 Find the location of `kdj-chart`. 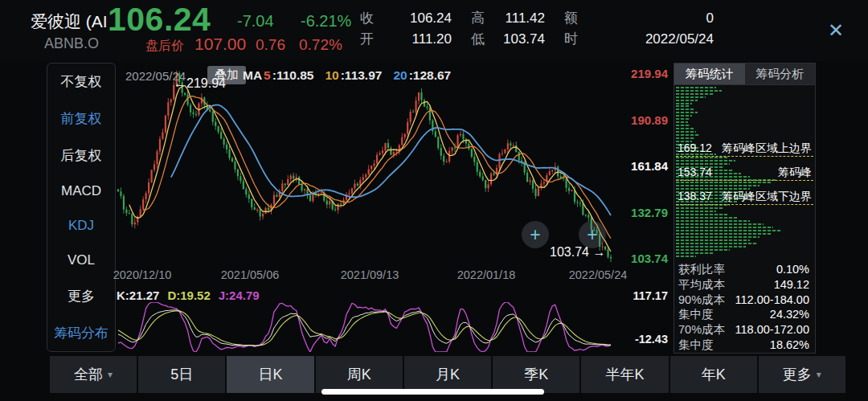

kdj-chart is located at coordinates (371, 327).